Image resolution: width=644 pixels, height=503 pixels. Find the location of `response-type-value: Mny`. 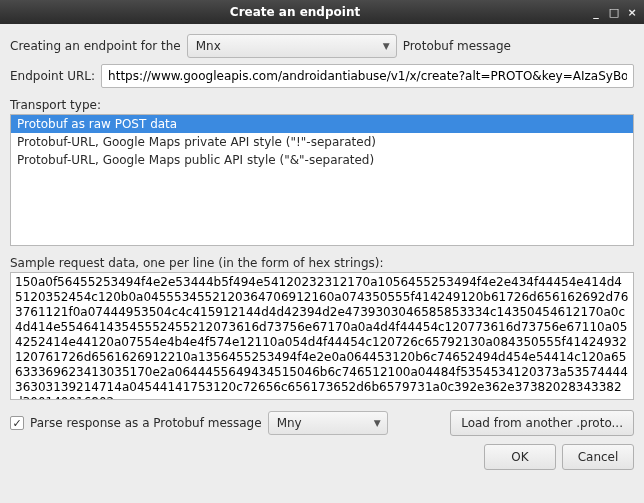

response-type-value: Mny is located at coordinates (290, 423).